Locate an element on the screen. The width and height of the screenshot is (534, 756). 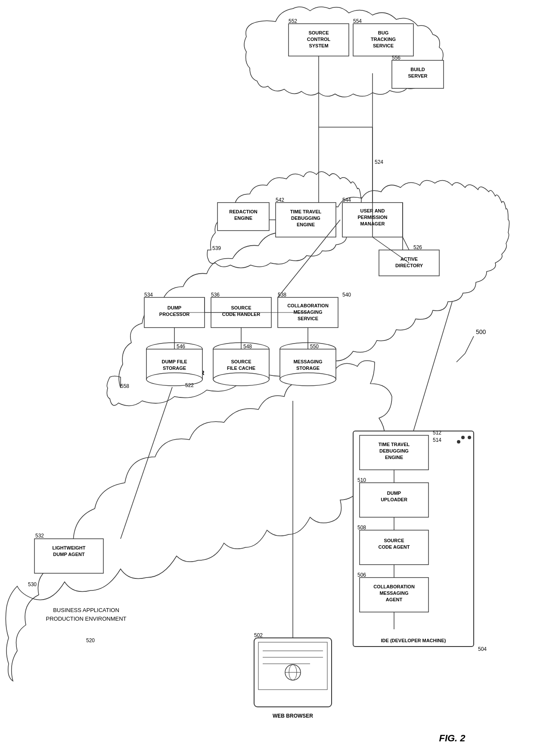
ref-512: 512 is located at coordinates (437, 433).